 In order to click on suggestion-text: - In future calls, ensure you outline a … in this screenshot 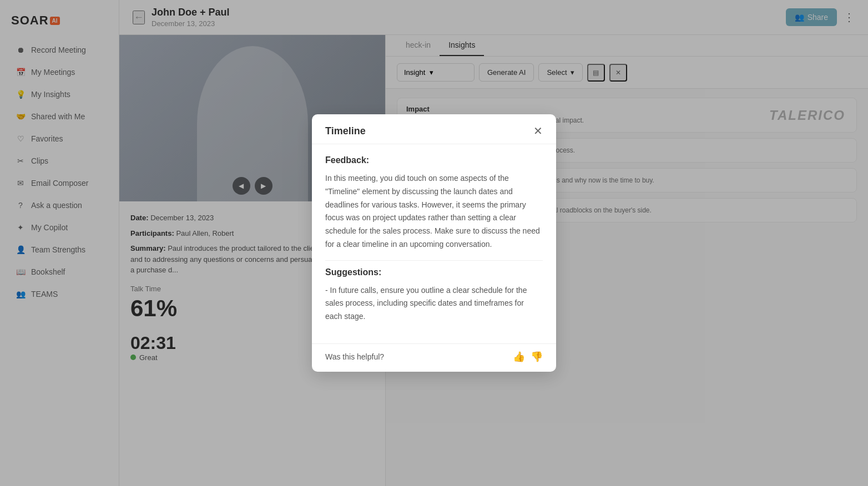, I will do `click(434, 304)`.